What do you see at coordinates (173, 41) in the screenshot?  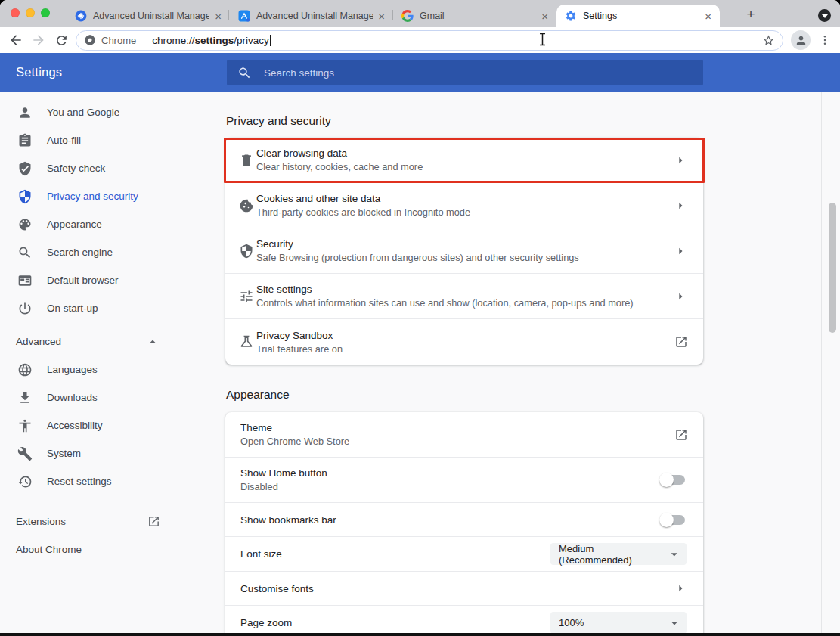 I see `url-scheme: chrome://` at bounding box center [173, 41].